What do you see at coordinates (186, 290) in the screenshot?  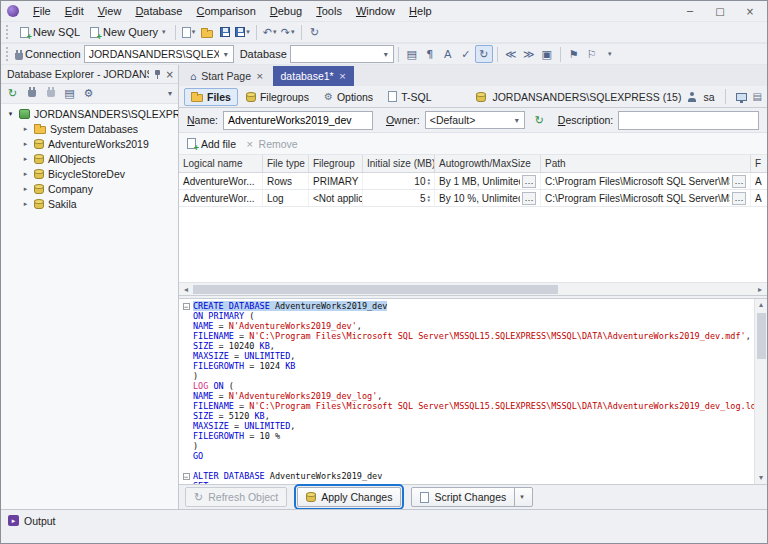 I see `scroll-left-icon: ◂` at bounding box center [186, 290].